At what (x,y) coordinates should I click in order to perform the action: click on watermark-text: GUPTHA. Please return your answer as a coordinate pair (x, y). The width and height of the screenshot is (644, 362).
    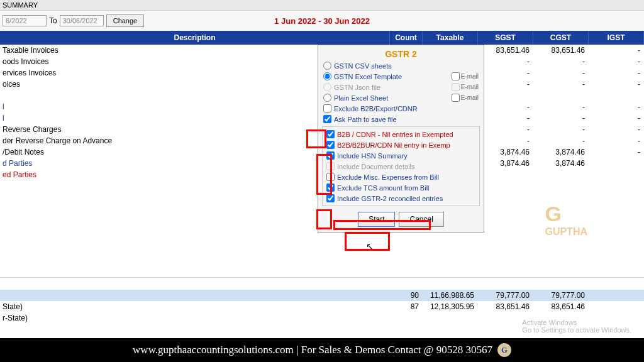
    Looking at the image, I should click on (566, 231).